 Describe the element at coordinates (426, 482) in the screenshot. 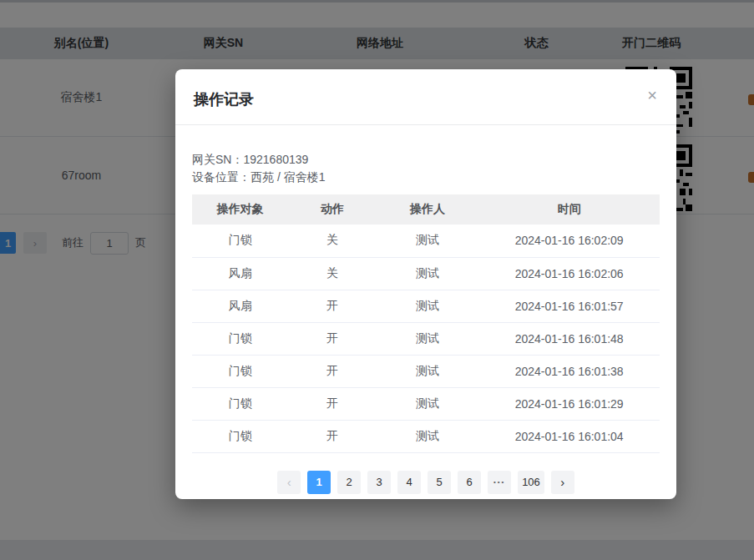

I see `record-pagination: ‹ 1 2 3 4 5 6 ••• 106 ›` at that location.